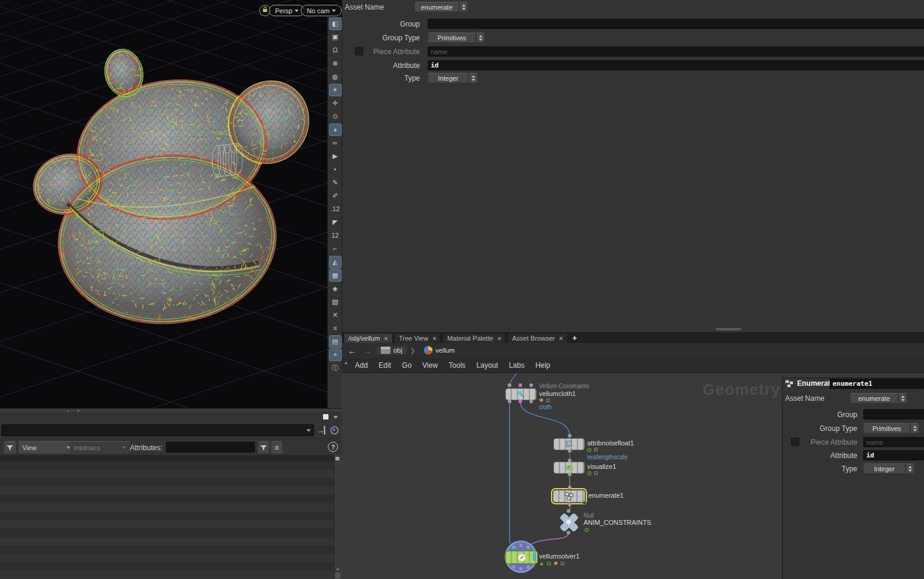 Image resolution: width=924 pixels, height=579 pixels. What do you see at coordinates (326, 416) in the screenshot?
I see `stop-cook-icon` at bounding box center [326, 416].